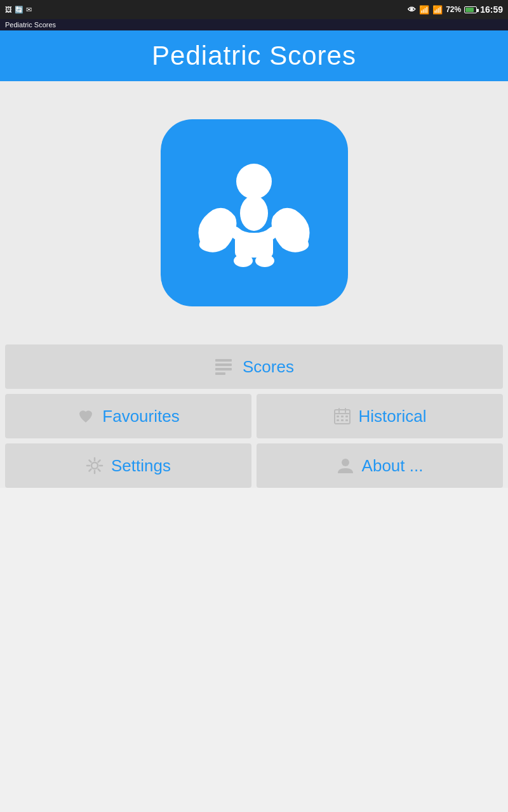  I want to click on about-button: About ..., so click(380, 466).